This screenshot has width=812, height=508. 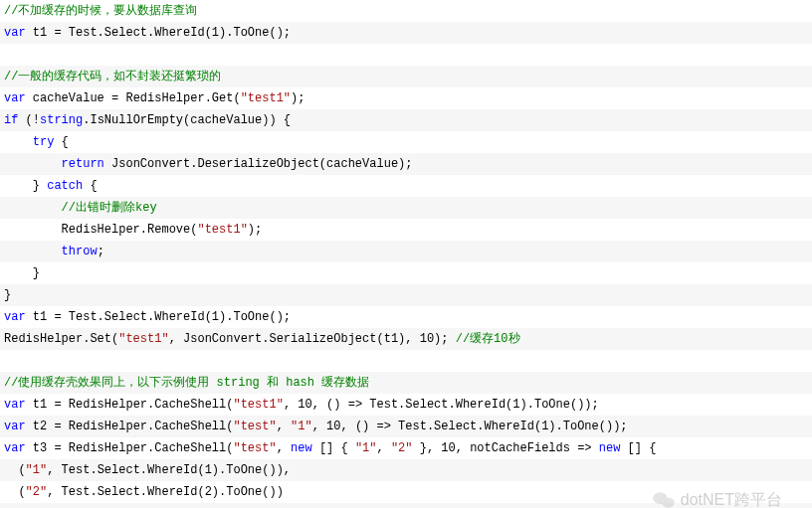 What do you see at coordinates (406, 339) in the screenshot?
I see `code-line: RedisHelper.Set("test1", JsonConvert.Ser…` at bounding box center [406, 339].